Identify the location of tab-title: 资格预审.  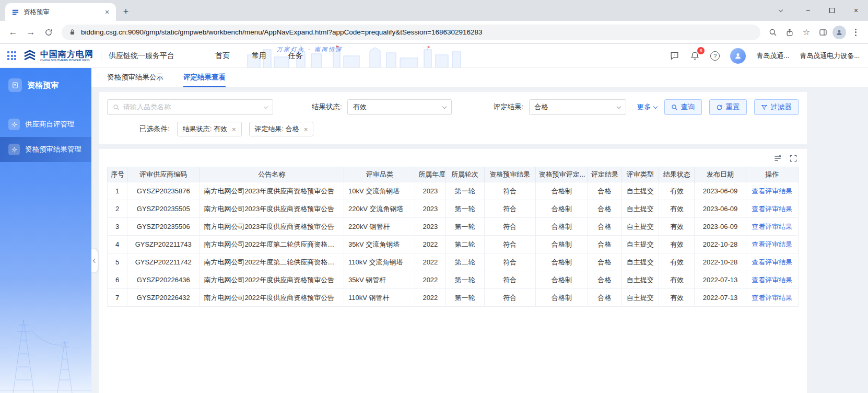
(61, 13).